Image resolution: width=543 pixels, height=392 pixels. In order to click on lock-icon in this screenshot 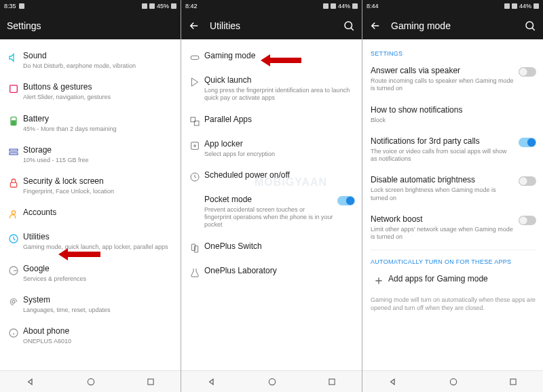, I will do `click(14, 182)`.